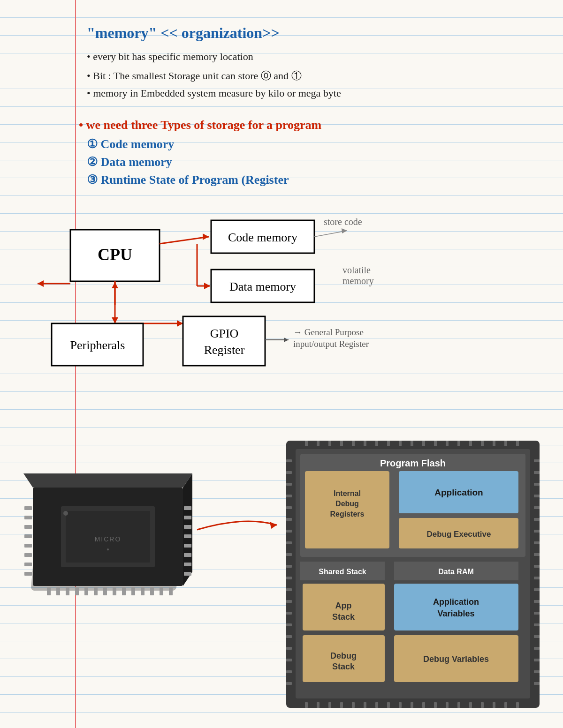 The height and width of the screenshot is (728, 563). What do you see at coordinates (200, 125) in the screenshot?
I see `storage-title: • we need three Types of storage for a p…` at bounding box center [200, 125].